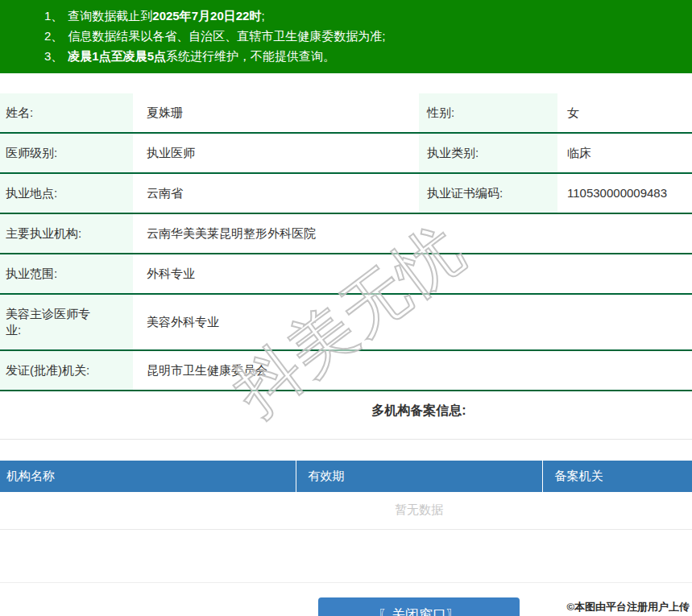 The image size is (692, 616). Describe the element at coordinates (368, 35) in the screenshot. I see `notice-line-2: 2、信息数据结果以各省、自治区、直辖市卫生健康委数据为准;` at that location.